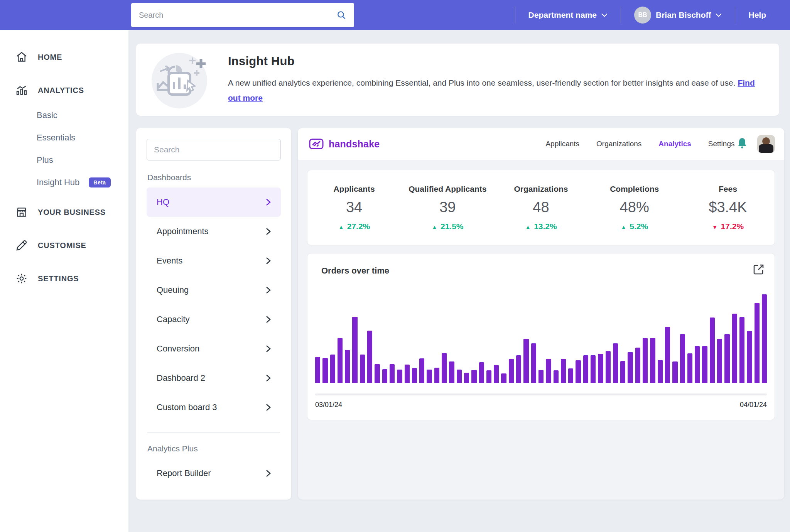 The height and width of the screenshot is (532, 790). Describe the element at coordinates (64, 115) in the screenshot. I see `sidebar-item-basic: Basic` at that location.